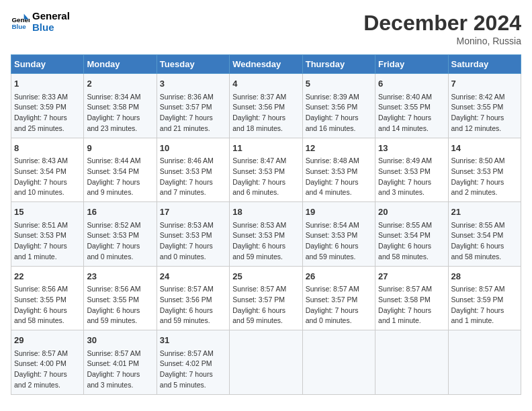 This screenshot has height=411, width=532. What do you see at coordinates (339, 64) in the screenshot?
I see `header-thursday: Thursday` at bounding box center [339, 64].